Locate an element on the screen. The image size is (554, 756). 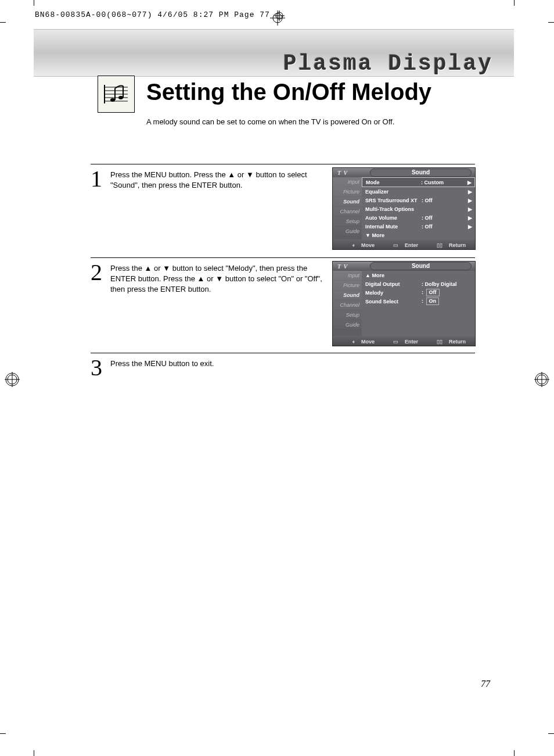
step-text: Press the MENU button to exit. is located at coordinates (162, 364).